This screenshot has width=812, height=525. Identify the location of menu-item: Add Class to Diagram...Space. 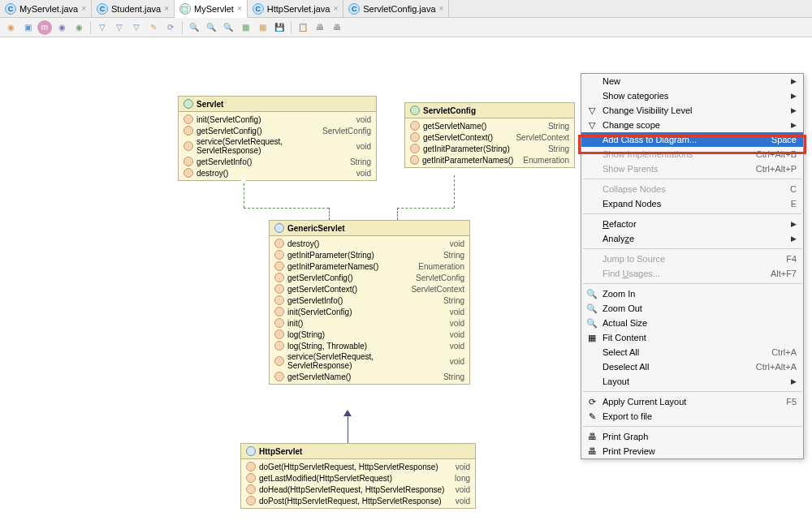
(692, 140).